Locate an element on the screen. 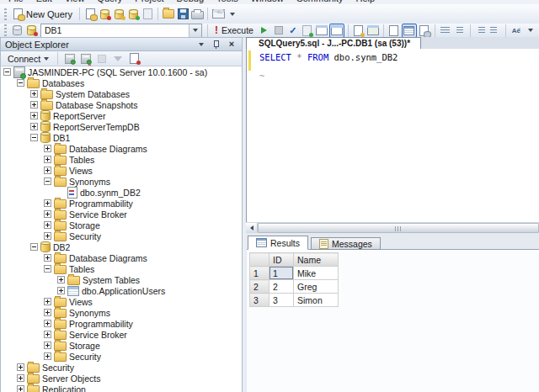 The height and width of the screenshot is (392, 539). stop-icon: × is located at coordinates (86, 59).